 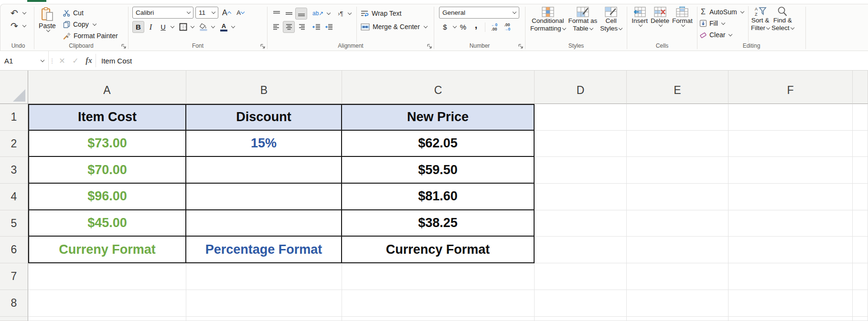 I want to click on percent-style-button: %, so click(x=463, y=27).